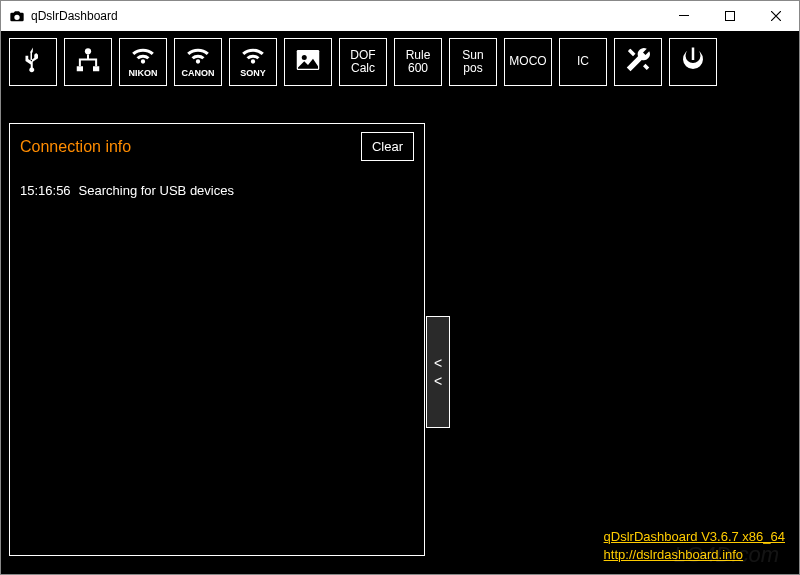 The height and width of the screenshot is (575, 800). What do you see at coordinates (528, 62) in the screenshot?
I see `moco-button: MOCO` at bounding box center [528, 62].